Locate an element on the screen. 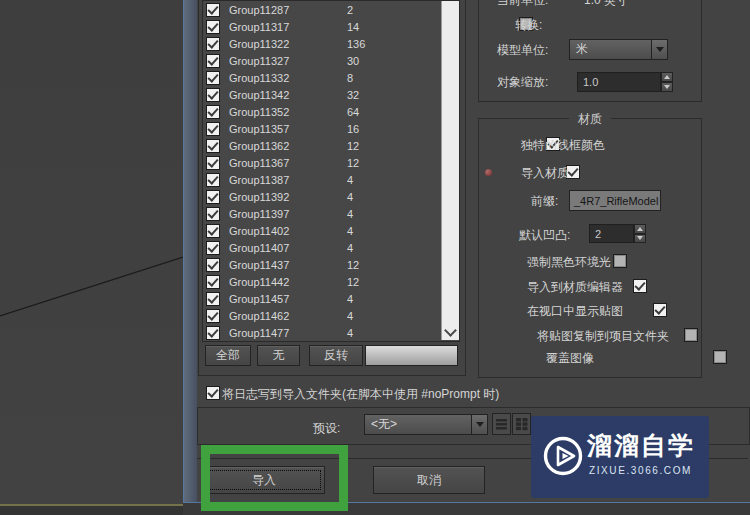 The height and width of the screenshot is (515, 750). group-count: 14 is located at coordinates (353, 27).